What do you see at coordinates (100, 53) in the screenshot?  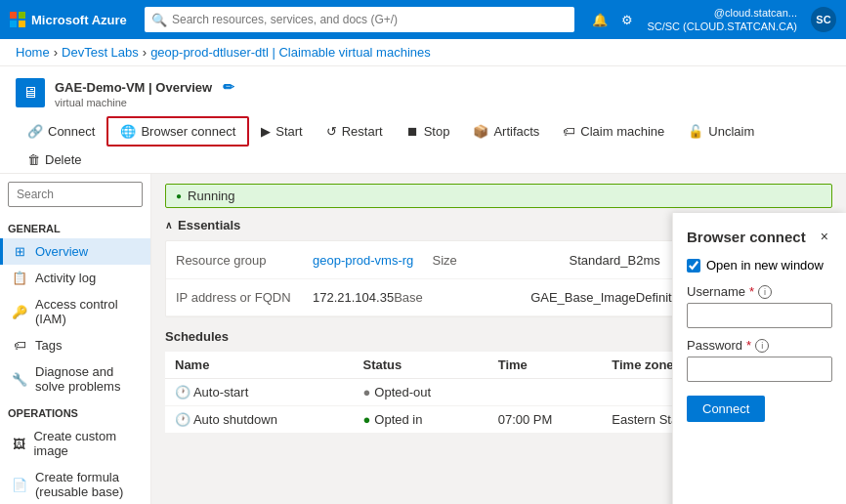 I see `breadcrumb-devtest: DevTest Labs` at bounding box center [100, 53].